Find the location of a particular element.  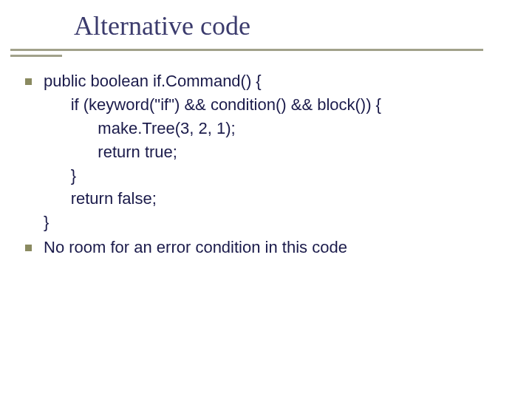

divider-short is located at coordinates (36, 56).